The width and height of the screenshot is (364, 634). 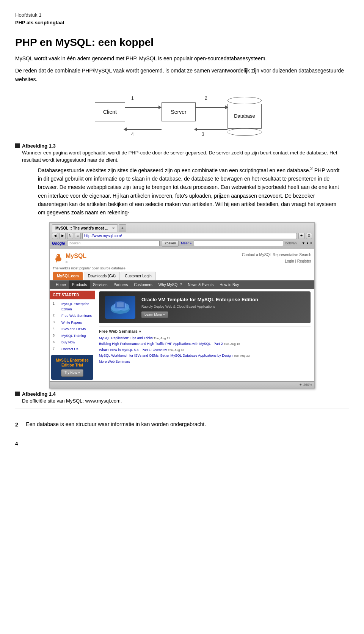 What do you see at coordinates (70, 236) in the screenshot?
I see `reload-button: ↻` at bounding box center [70, 236].